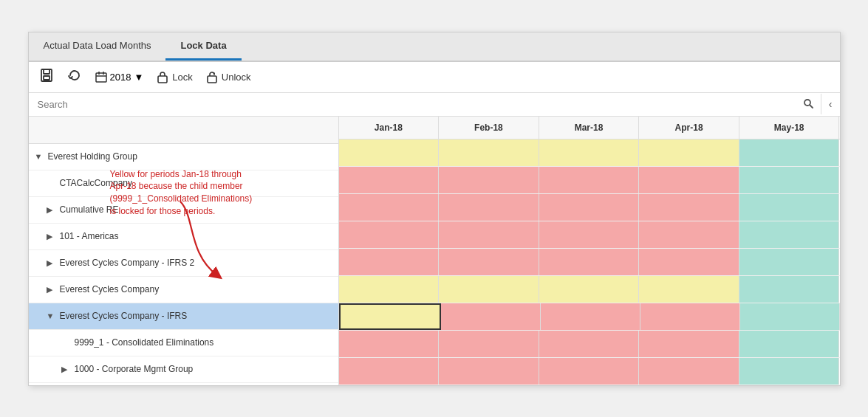 The height and width of the screenshot is (417, 868). What do you see at coordinates (52, 183) in the screenshot?
I see `toggle-cta-calc` at bounding box center [52, 183].